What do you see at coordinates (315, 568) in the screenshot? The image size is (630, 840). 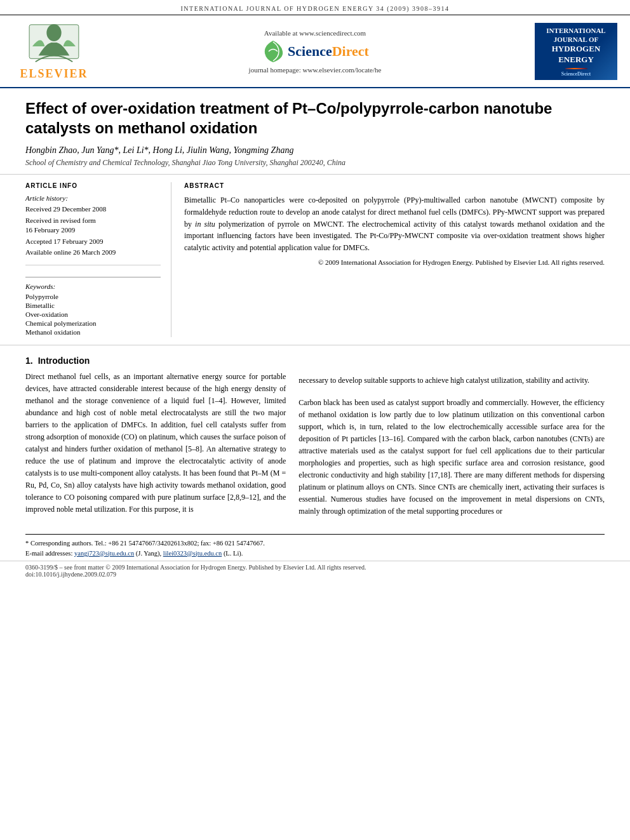 I see `issn-text: 0360-3199/$ – see front matter © 2009 In…` at bounding box center [315, 568].